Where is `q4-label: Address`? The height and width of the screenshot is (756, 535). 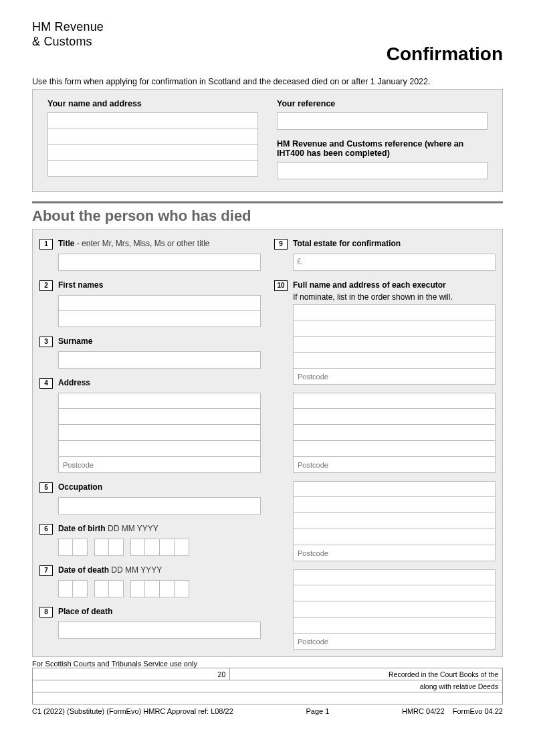 q4-label: Address is located at coordinates (74, 383).